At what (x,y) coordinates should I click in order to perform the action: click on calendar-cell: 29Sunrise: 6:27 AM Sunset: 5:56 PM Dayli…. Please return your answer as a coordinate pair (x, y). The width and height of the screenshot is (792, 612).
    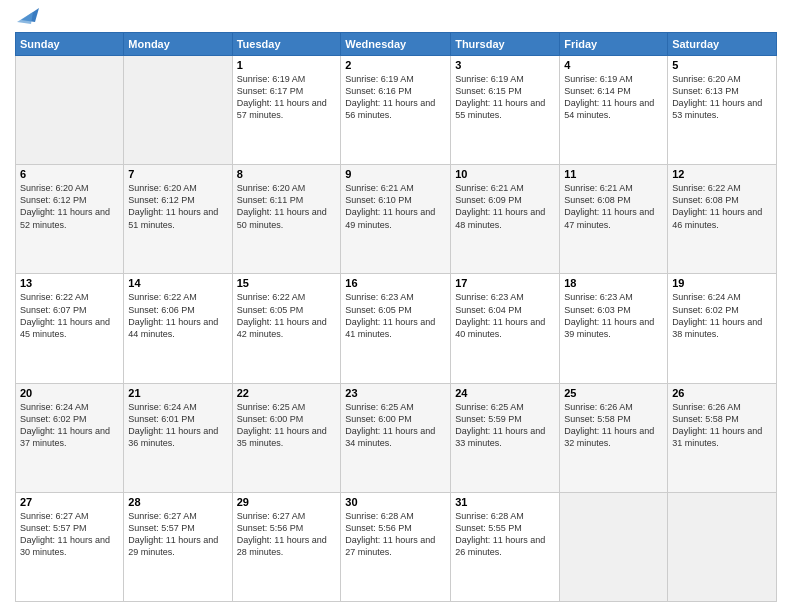
    Looking at the image, I should click on (286, 546).